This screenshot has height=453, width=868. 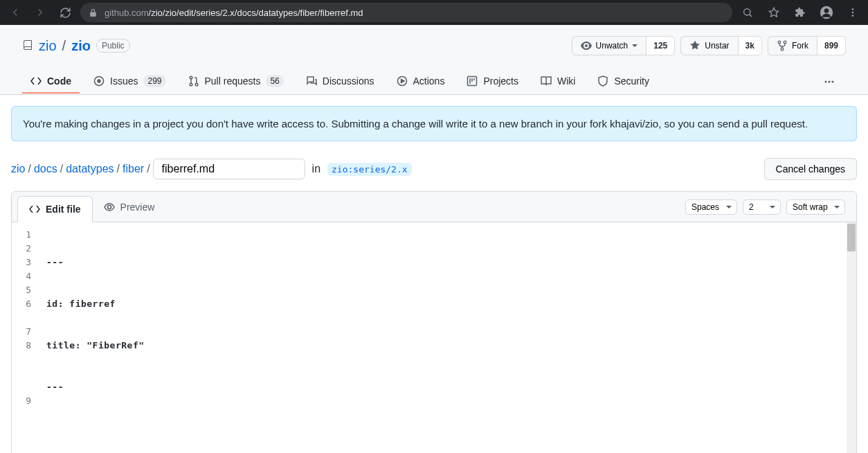 What do you see at coordinates (316, 169) in the screenshot?
I see `in-label: in` at bounding box center [316, 169].